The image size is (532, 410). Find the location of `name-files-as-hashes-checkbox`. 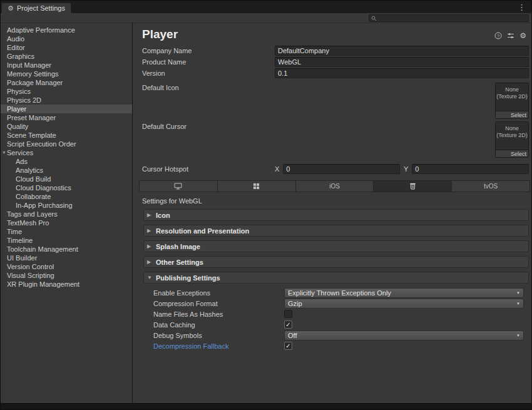

name-files-as-hashes-checkbox is located at coordinates (288, 314).